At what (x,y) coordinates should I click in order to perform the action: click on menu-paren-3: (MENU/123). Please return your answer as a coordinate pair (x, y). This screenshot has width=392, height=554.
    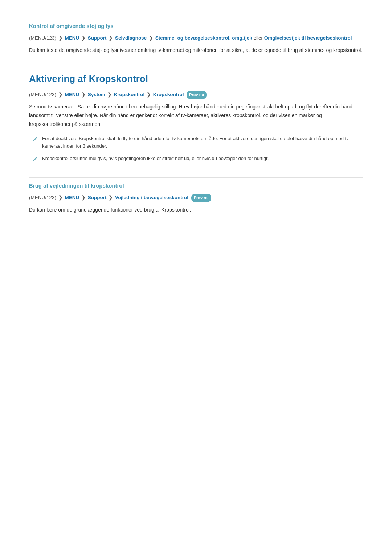
    Looking at the image, I should click on (43, 197).